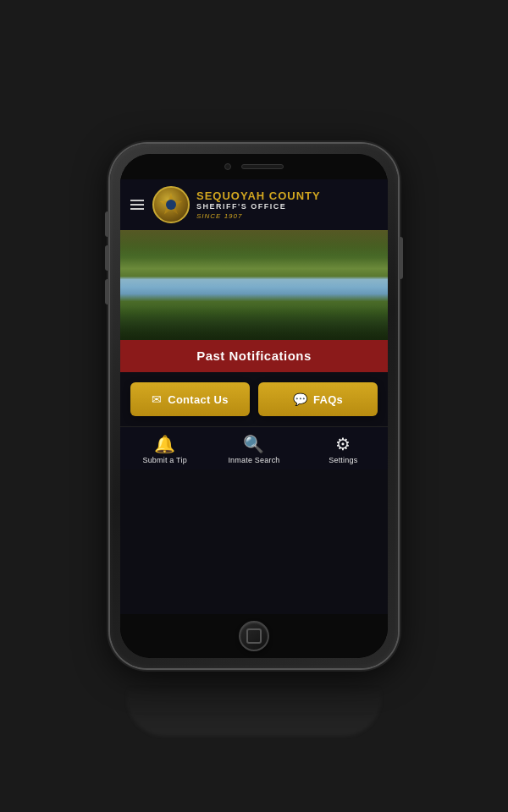  I want to click on inmate-search-icon: 🔍, so click(254, 444).